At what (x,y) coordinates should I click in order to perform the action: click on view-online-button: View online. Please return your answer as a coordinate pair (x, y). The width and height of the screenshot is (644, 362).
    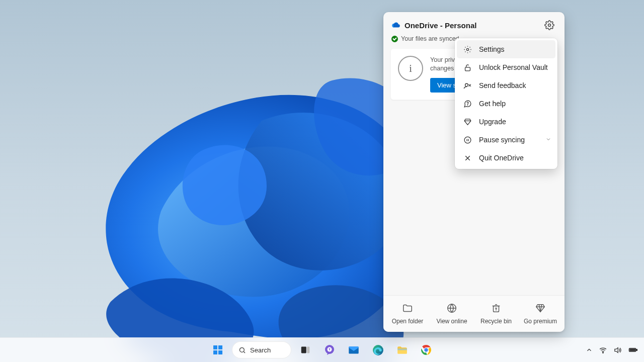
    Looking at the image, I should click on (452, 314).